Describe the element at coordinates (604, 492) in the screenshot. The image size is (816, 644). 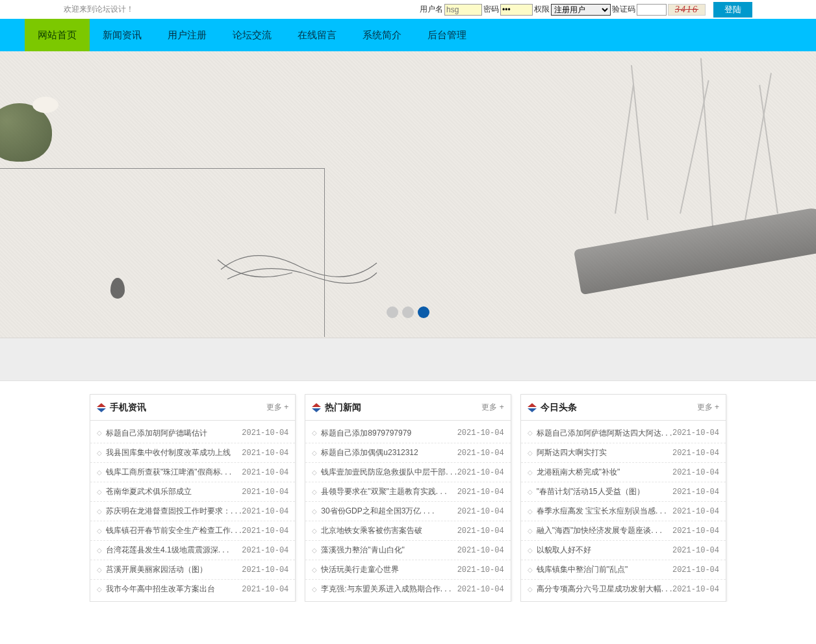
I see `list-item-title: "春苗计划"活动15人受益（图）` at that location.